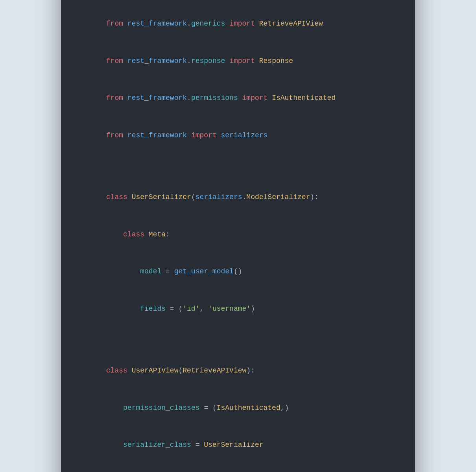  I want to click on import-line-3: from rest_framework.response import Resp…, so click(238, 61).